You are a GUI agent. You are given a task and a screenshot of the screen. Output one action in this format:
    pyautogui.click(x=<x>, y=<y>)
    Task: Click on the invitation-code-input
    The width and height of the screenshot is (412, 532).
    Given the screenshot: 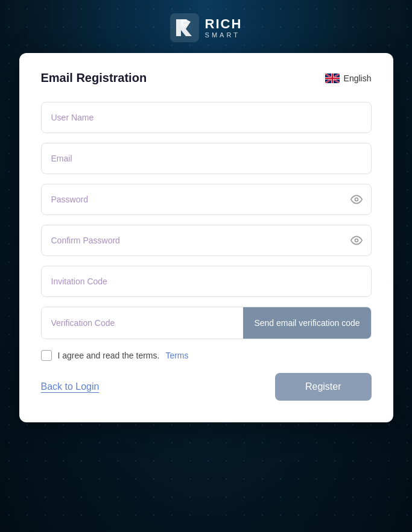 What is the action you would take?
    pyautogui.click(x=206, y=281)
    